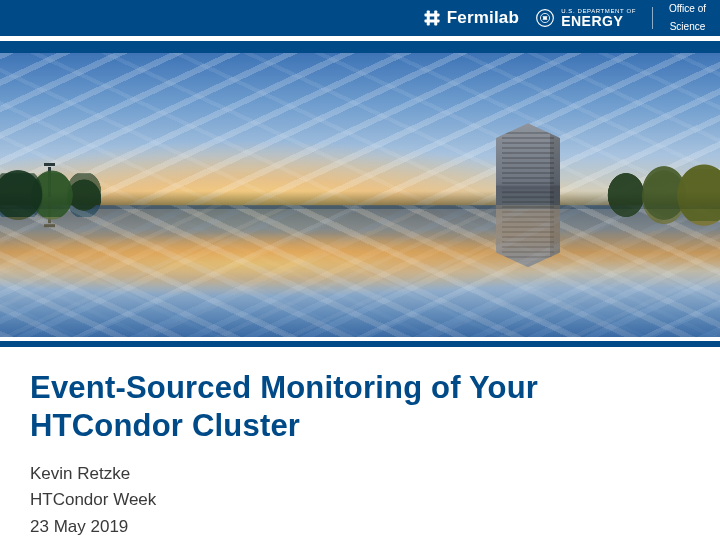  I want to click on header-bar: Fermilab U.S. DEPARTMENT OF ENERGY Offic…, so click(360, 18).